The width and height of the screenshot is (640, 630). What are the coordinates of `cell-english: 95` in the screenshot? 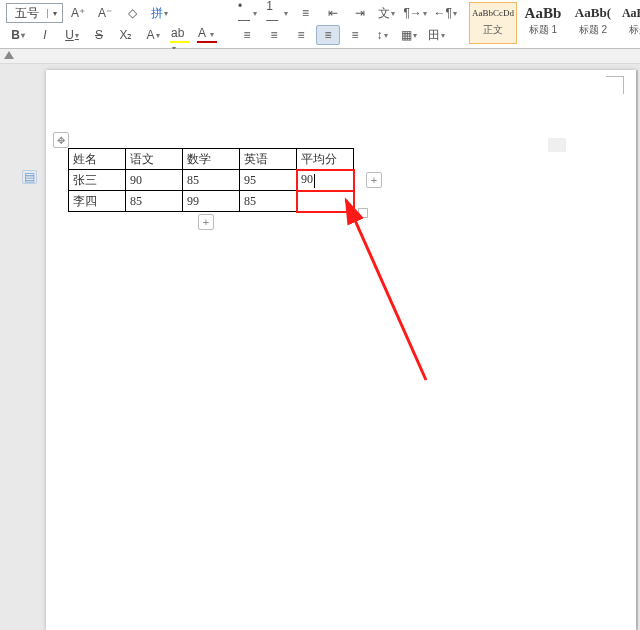 It's located at (268, 180).